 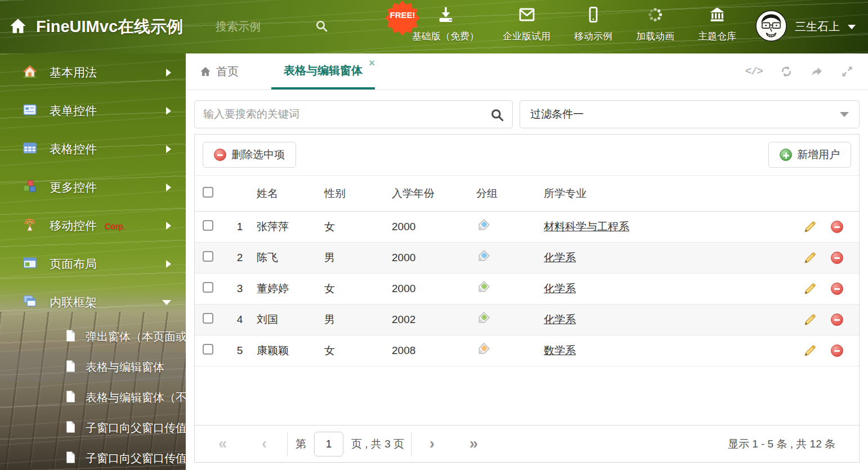 What do you see at coordinates (655, 24) in the screenshot?
I see `nav-loading-animation: 加载动画` at bounding box center [655, 24].